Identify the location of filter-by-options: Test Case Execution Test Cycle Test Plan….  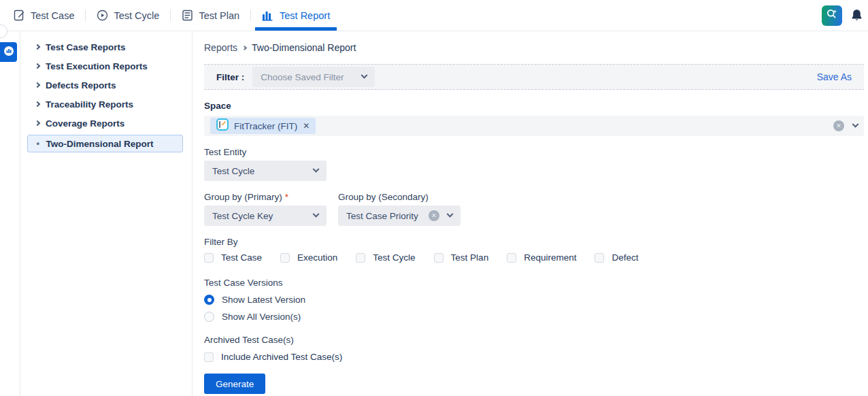
(534, 257).